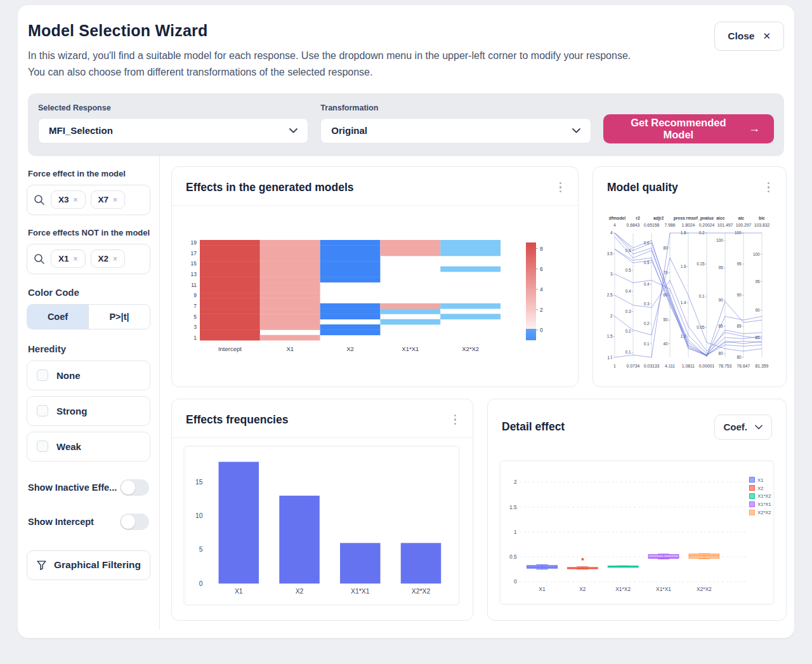 This screenshot has width=812, height=664. I want to click on svg-text: 1.6, so click(684, 267).